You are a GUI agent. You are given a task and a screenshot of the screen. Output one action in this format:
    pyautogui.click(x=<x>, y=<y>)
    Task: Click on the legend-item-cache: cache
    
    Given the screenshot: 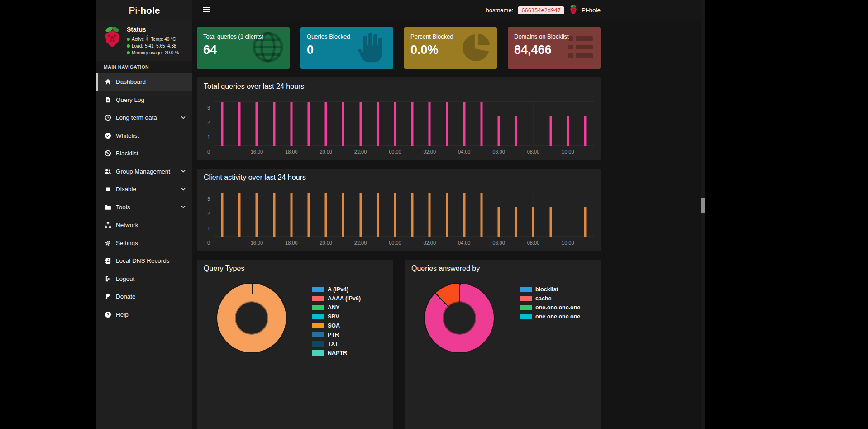 What is the action you would take?
    pyautogui.click(x=550, y=299)
    